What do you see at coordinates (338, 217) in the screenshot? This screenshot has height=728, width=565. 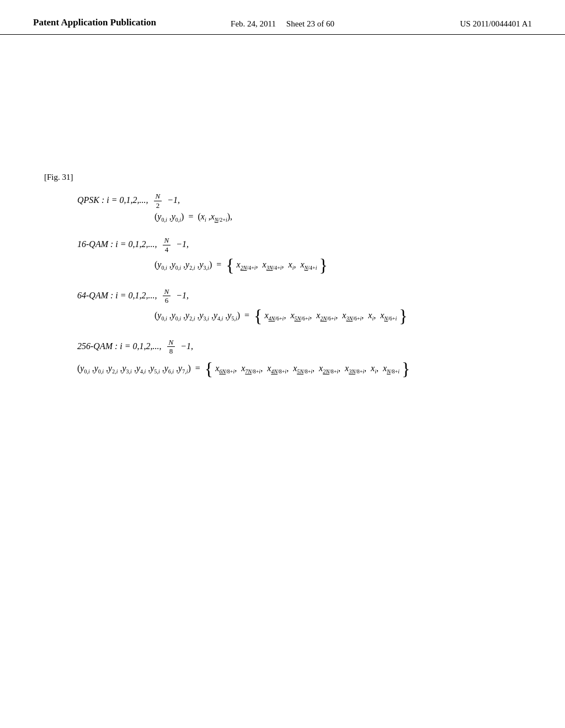 I see `qpsk-equation: (y0,i ,y0,i) = (xi ,xN/2+i),` at bounding box center [338, 217].